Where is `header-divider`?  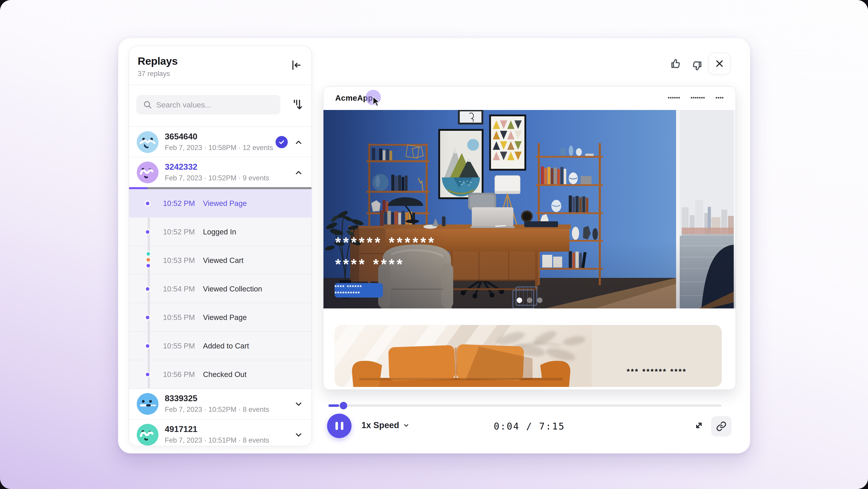 header-divider is located at coordinates (220, 85).